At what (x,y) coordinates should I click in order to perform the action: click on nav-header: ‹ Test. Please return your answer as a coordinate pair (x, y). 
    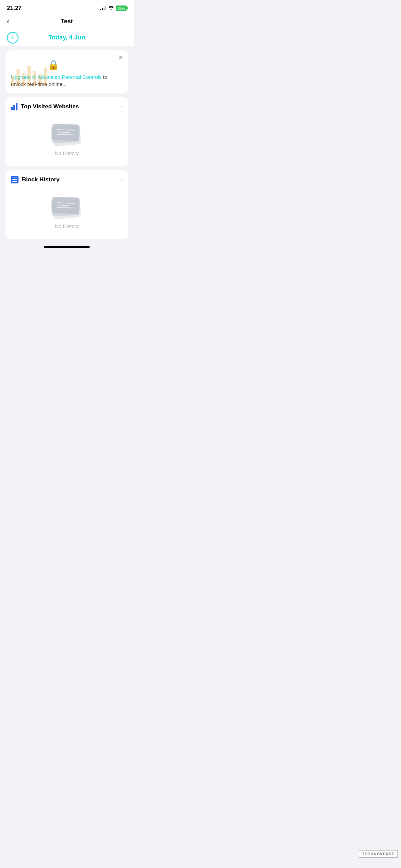
    Looking at the image, I should click on (67, 22).